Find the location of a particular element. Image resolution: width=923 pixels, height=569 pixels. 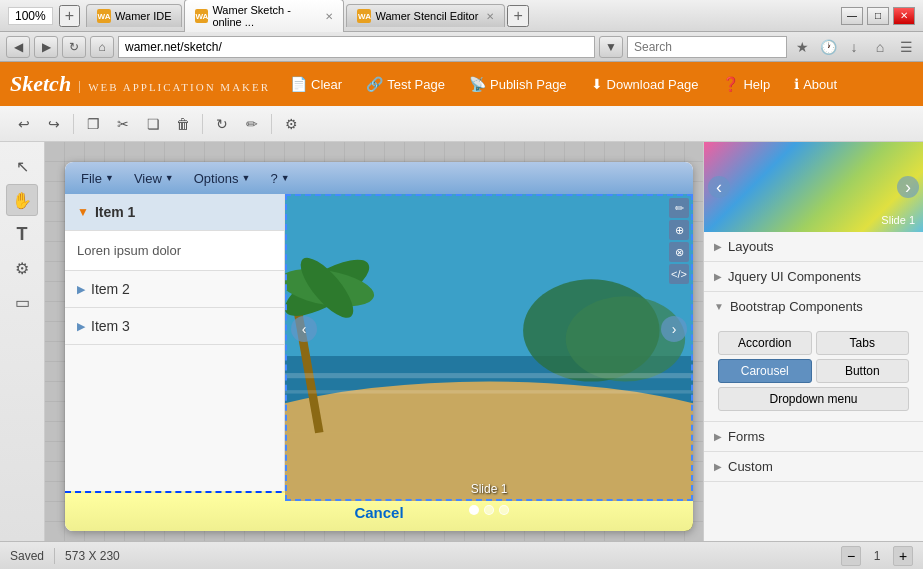

edit-pen-button: ✏ is located at coordinates (252, 124).